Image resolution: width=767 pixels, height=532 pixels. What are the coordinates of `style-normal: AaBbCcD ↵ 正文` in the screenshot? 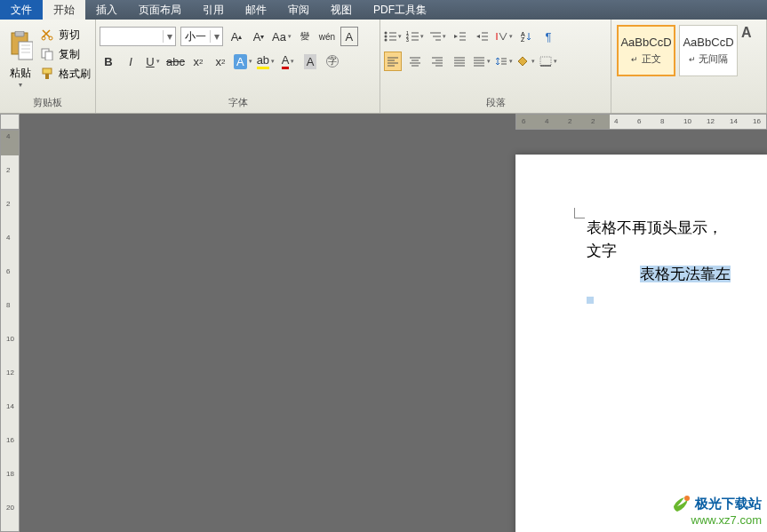 It's located at (646, 51).